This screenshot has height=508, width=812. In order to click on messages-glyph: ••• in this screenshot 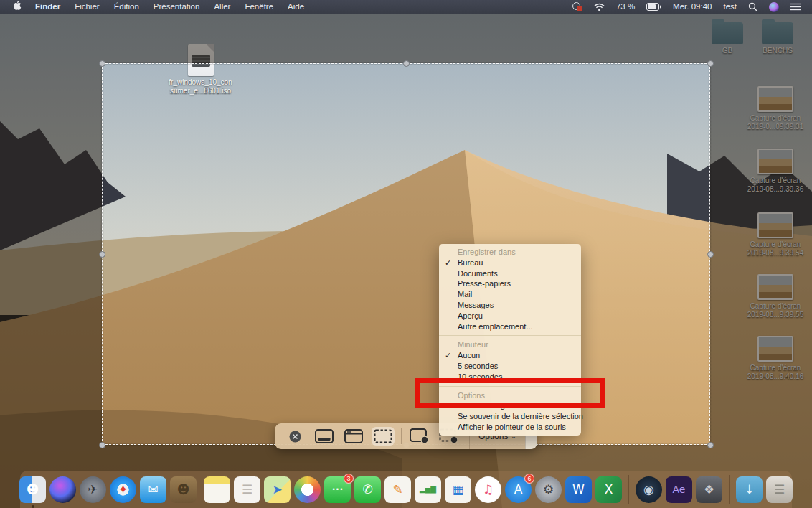, I will do `click(338, 489)`.